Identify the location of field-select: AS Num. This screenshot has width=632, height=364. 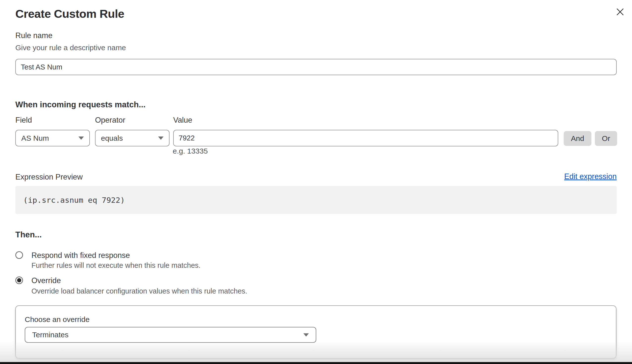
(53, 138).